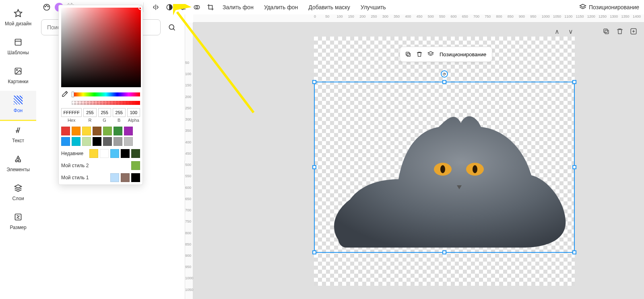 The image size is (644, 299). What do you see at coordinates (408, 54) in the screenshot?
I see `duplicate-icon` at bounding box center [408, 54].